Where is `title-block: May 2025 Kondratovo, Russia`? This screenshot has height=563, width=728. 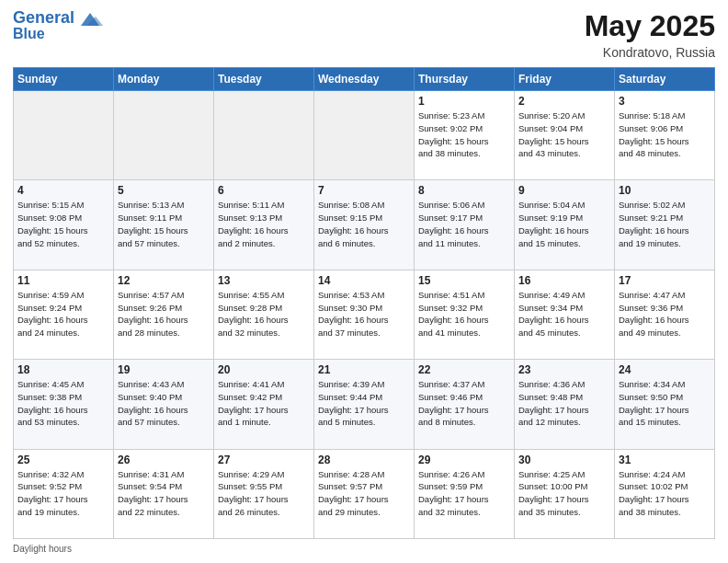
title-block: May 2025 Kondratovo, Russia is located at coordinates (650, 35).